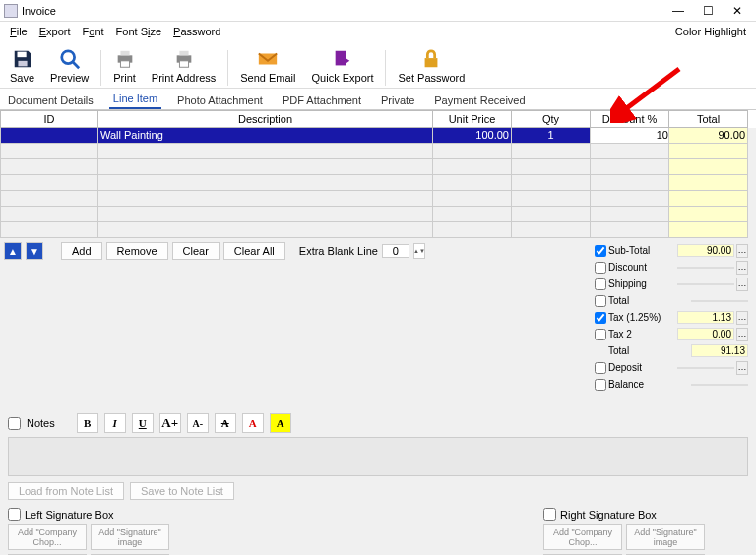 The image size is (756, 555). What do you see at coordinates (322, 100) in the screenshot?
I see `tab-pdf-attachment: PDF Attachment` at bounding box center [322, 100].